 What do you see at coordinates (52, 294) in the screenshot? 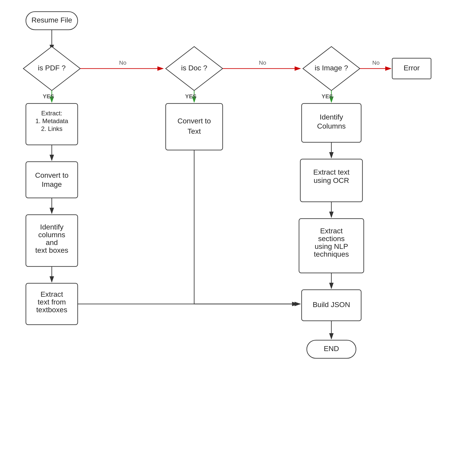
I see `extract-textboxes-l1: Extract` at bounding box center [52, 294].